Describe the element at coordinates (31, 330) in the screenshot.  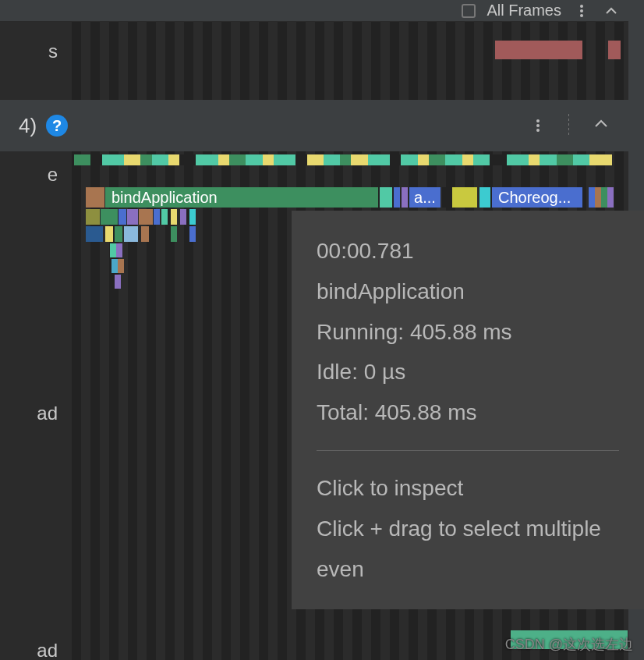
I see `track-labels: s e ad ad` at that location.